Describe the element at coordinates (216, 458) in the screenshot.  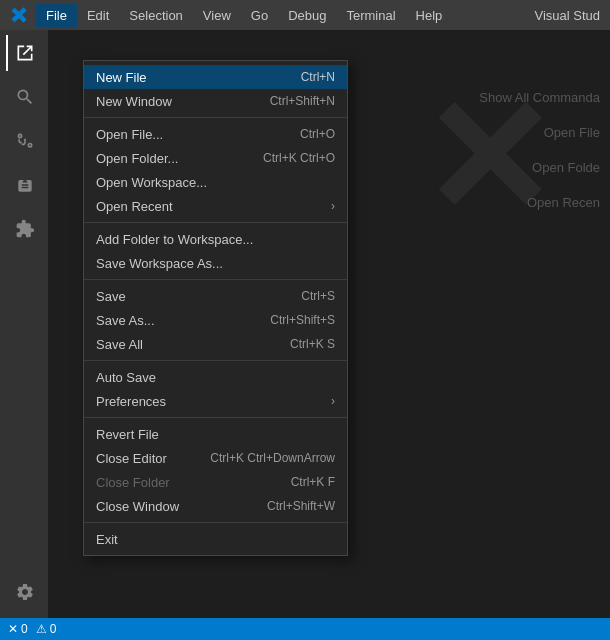
I see `menu-close-editor: Close Editor Ctrl+K Ctrl+DownArrow` at that location.